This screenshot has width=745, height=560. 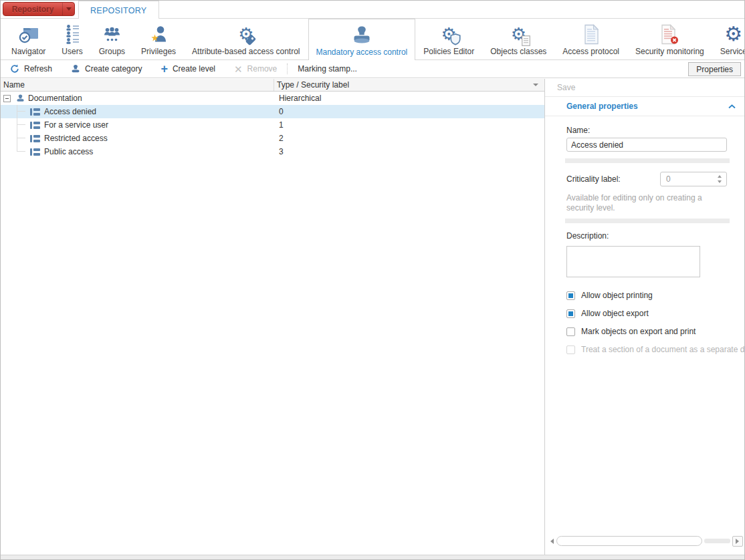 I want to click on document-error-icon, so click(x=669, y=34).